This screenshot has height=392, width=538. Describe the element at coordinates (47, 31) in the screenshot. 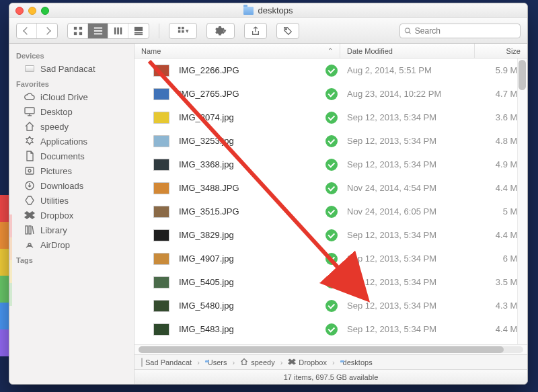

I see `forward-button` at that location.